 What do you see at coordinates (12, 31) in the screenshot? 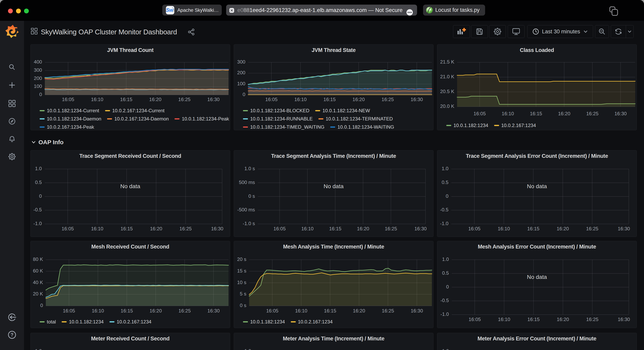
I see `grafana-logo` at bounding box center [12, 31].